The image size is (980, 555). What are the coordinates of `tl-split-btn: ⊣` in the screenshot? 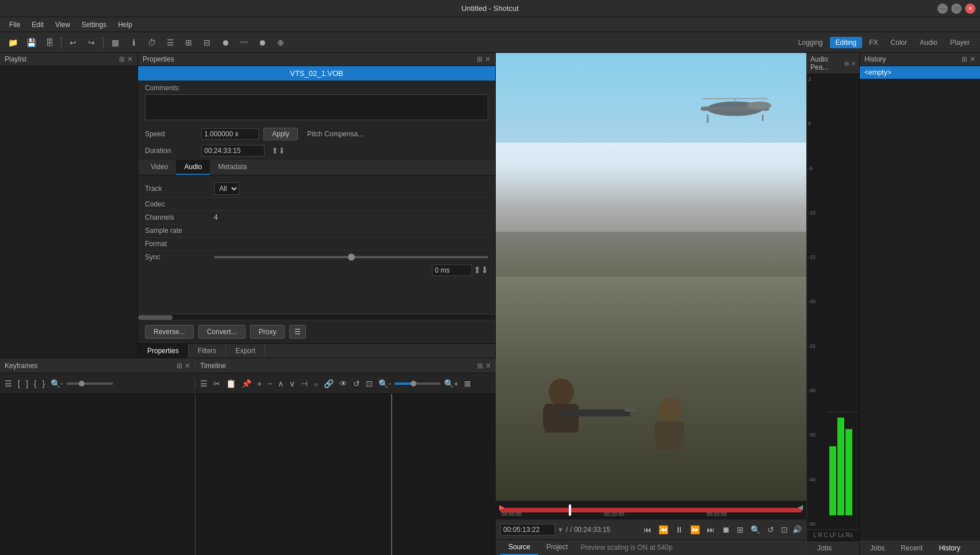 It's located at (304, 384).